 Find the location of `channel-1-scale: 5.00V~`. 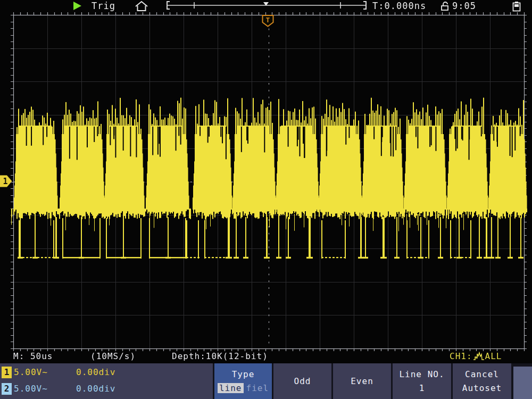

channel-1-scale: 5.00V~ is located at coordinates (31, 372).